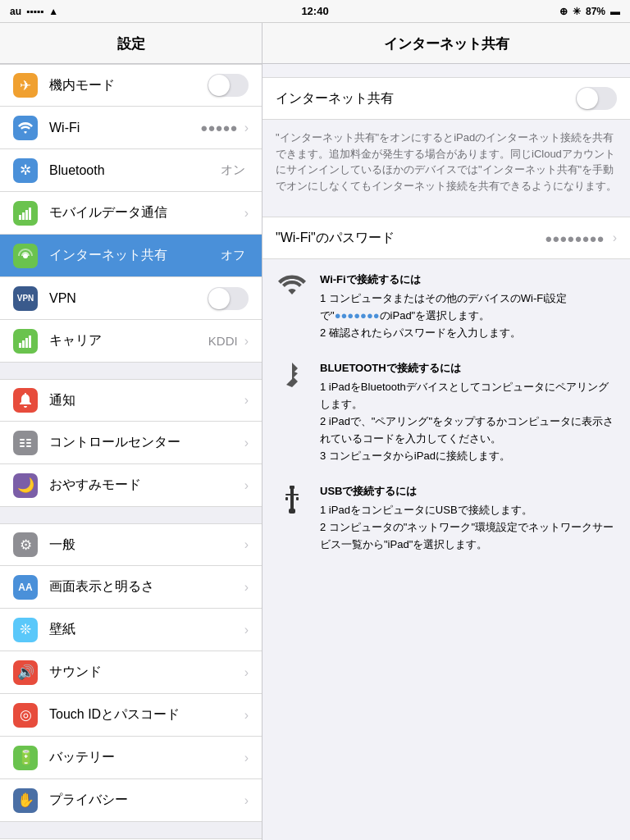  I want to click on vpn-toggle, so click(228, 299).